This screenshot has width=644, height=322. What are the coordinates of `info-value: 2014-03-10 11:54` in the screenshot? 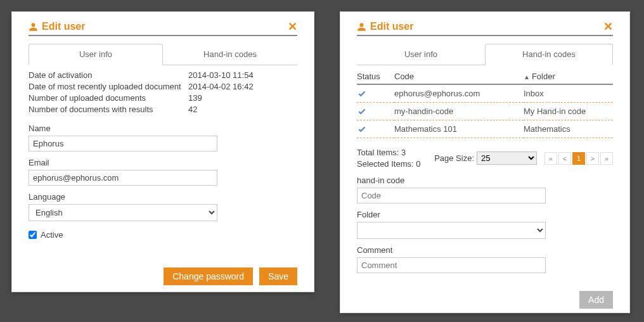 It's located at (243, 75).